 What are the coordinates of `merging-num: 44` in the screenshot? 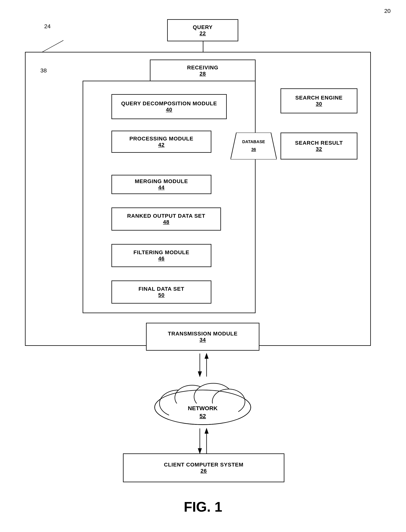 It's located at (161, 187).